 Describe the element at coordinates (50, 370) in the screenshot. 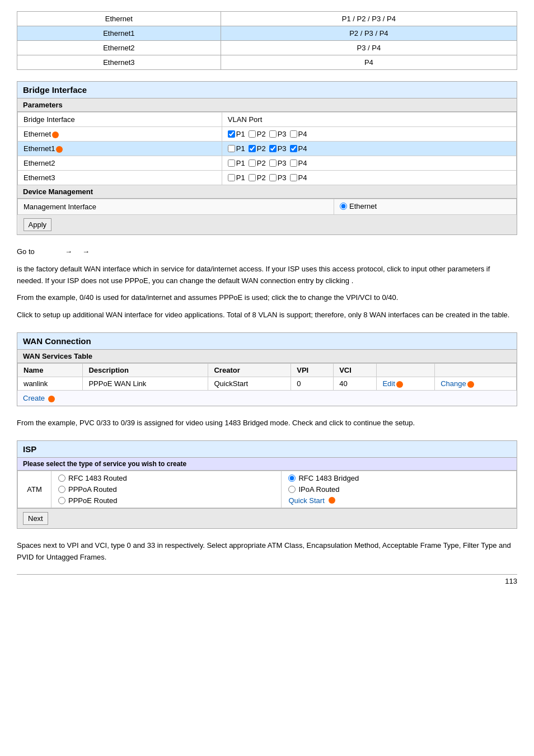

I see `wan-col-header: Name` at that location.